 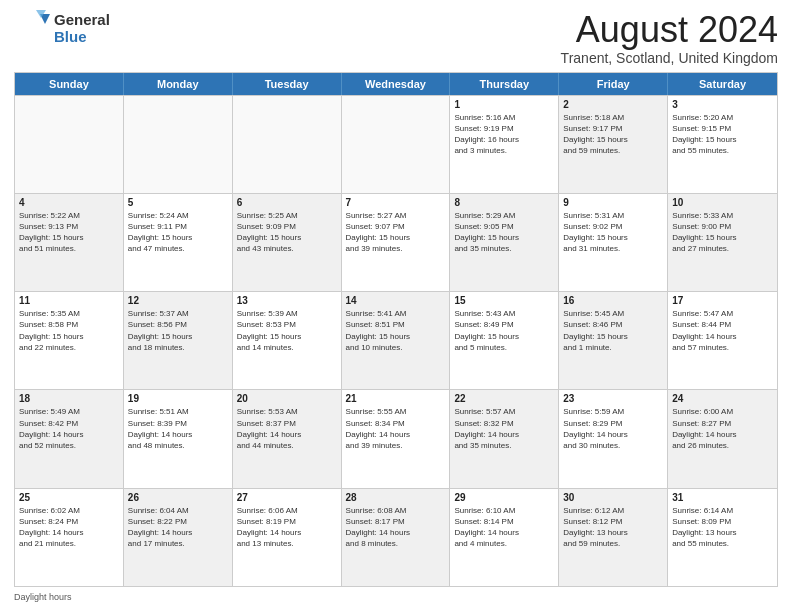 I want to click on day-info: Sunrise: 6:08 AM Sunset: 8:17 PM Dayligh…, so click(x=396, y=528).